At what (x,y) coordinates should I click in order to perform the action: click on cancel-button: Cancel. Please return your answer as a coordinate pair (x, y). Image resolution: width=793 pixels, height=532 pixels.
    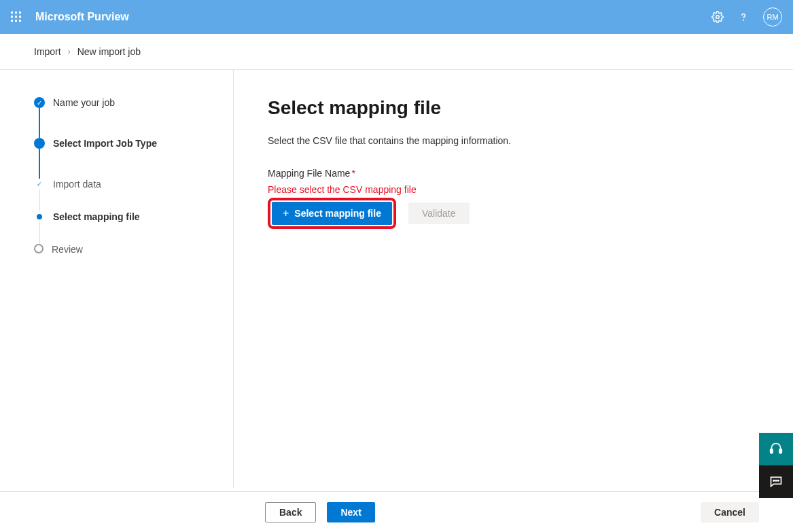
    Looking at the image, I should click on (730, 512).